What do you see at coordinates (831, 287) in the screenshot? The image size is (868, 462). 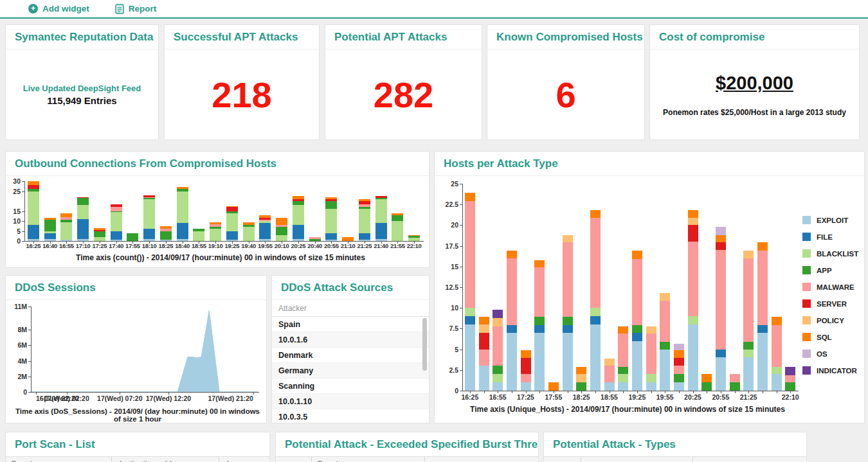 I see `legend-item-malware: MALWARE` at bounding box center [831, 287].